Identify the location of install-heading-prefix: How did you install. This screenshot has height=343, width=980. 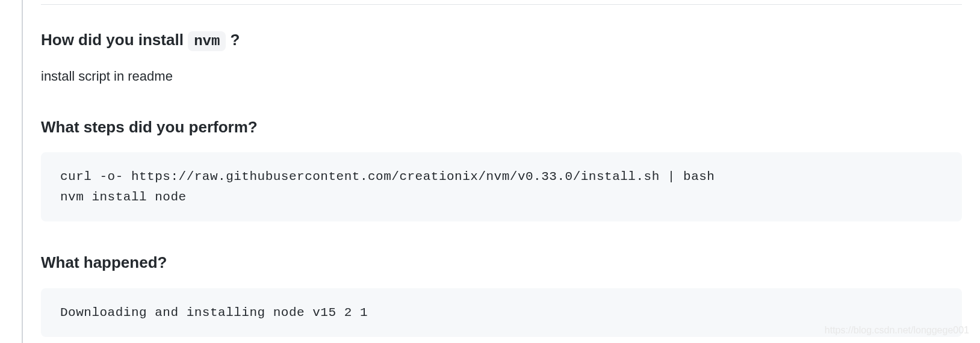
(114, 40).